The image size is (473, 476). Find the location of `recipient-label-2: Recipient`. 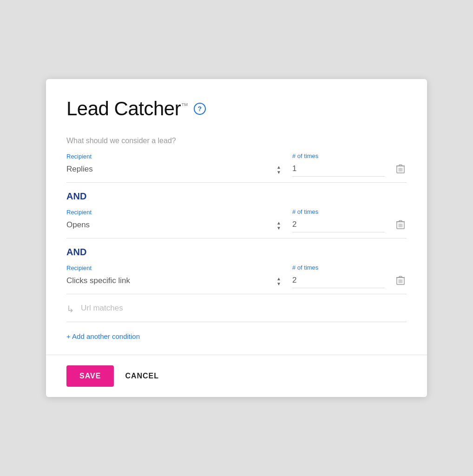

recipient-label-2: Recipient is located at coordinates (175, 212).